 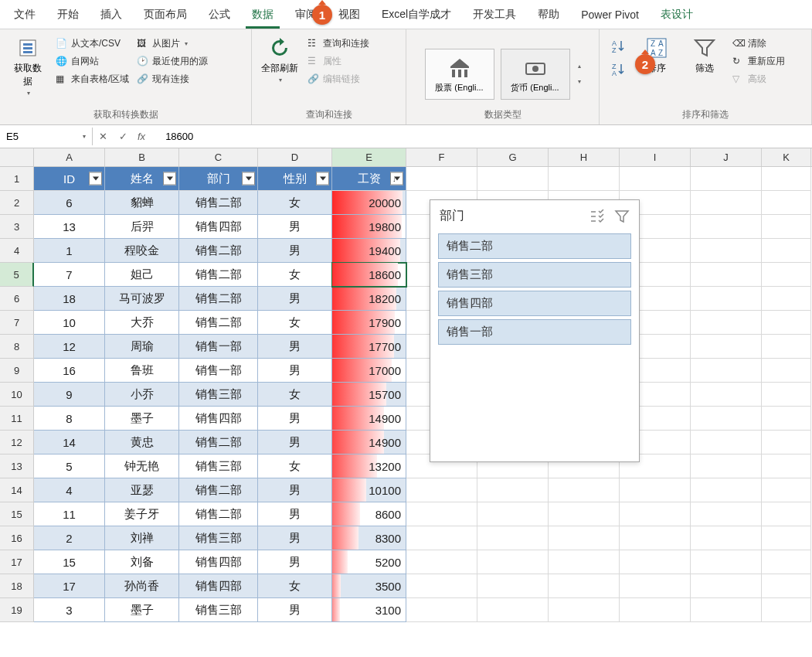 What do you see at coordinates (295, 538) in the screenshot?
I see `cell-gender-16: 男` at bounding box center [295, 538].